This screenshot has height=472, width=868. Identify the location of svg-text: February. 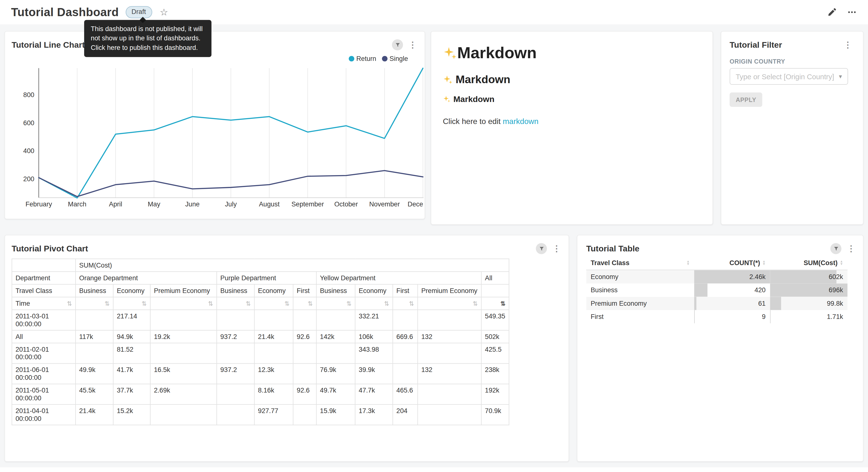
(39, 204).